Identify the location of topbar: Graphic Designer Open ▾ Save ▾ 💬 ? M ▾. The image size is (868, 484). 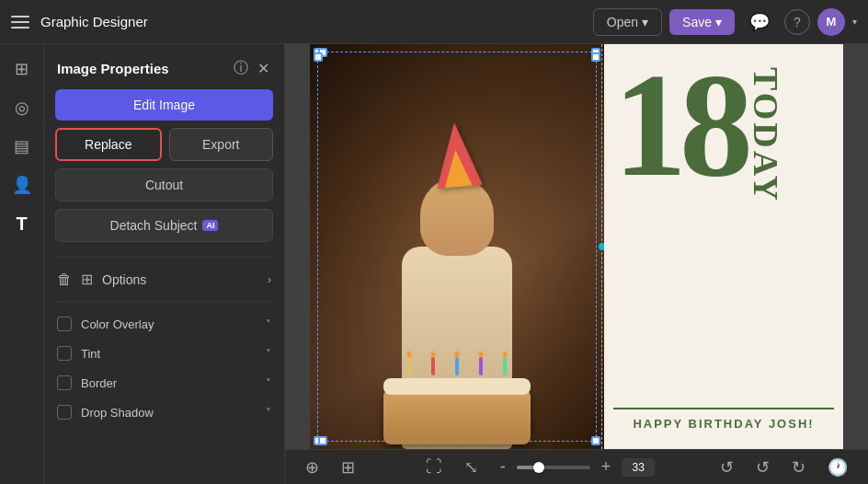
(434, 22).